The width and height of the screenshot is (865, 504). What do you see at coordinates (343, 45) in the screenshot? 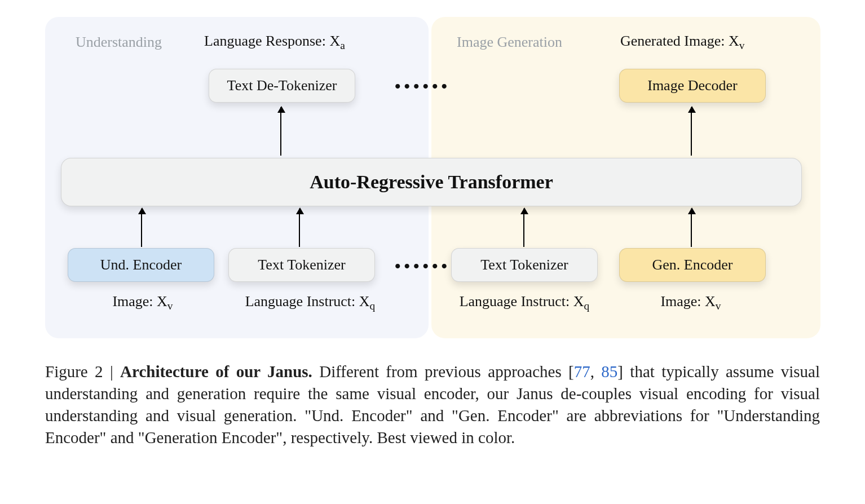
I see `language-response-sub: a` at bounding box center [343, 45].